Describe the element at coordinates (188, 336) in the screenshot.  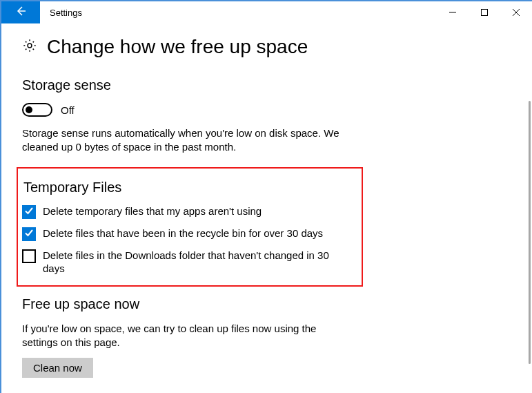
I see `free-up-description: If you're low on space, we can try to cl…` at that location.